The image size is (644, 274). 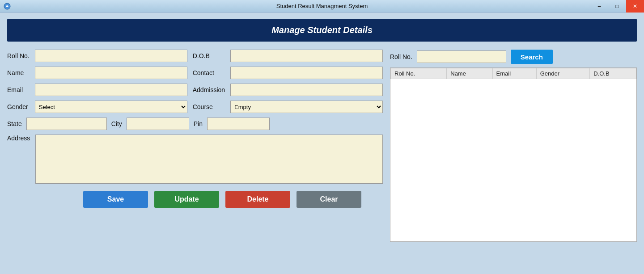 What do you see at coordinates (419, 74) in the screenshot?
I see `col-roll-no: Roll No.` at bounding box center [419, 74].